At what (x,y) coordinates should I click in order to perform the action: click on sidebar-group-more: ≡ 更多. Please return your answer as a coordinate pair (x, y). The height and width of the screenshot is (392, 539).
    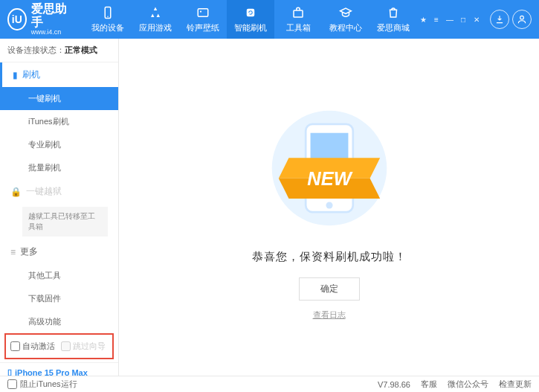
    Looking at the image, I should click on (59, 251).